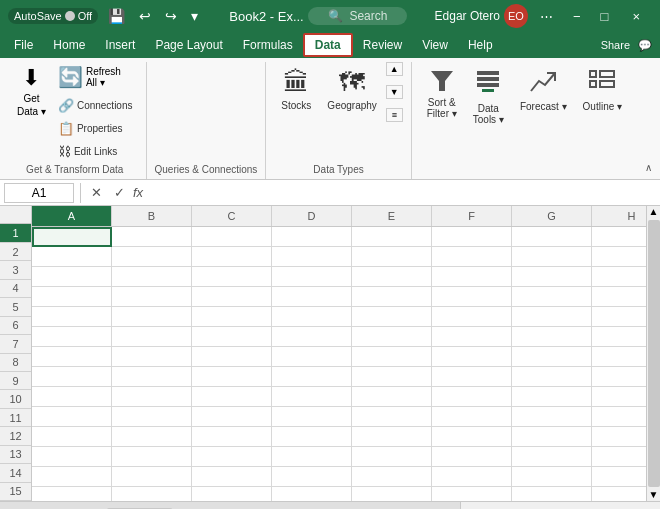 This screenshot has width=660, height=509. I want to click on cell-G3, so click(552, 277).